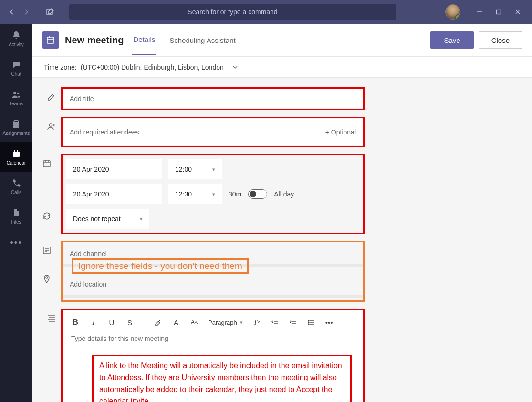 The width and height of the screenshot is (532, 402). I want to click on outdent-button, so click(275, 322).